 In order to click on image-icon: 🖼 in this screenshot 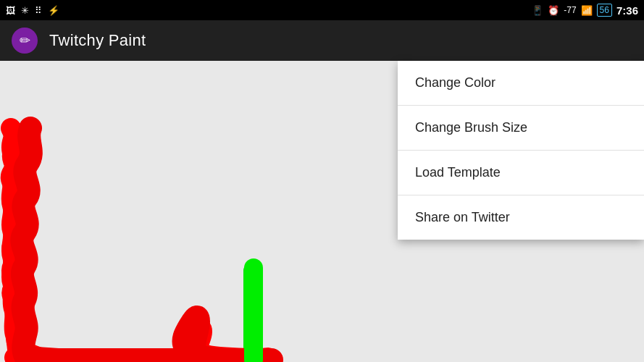, I will do `click(10, 10)`.